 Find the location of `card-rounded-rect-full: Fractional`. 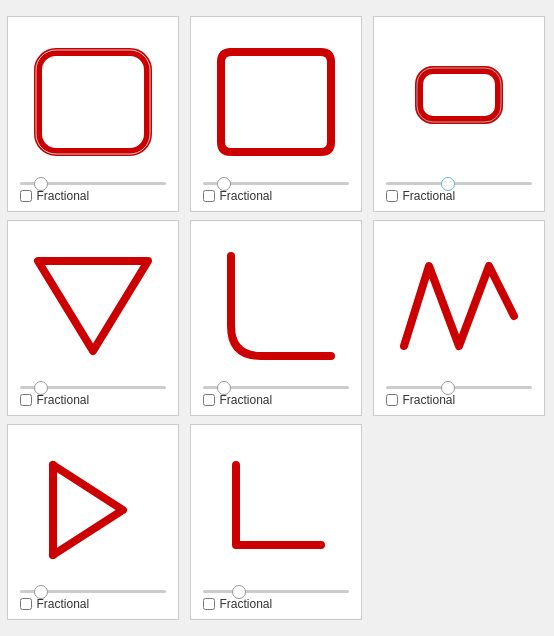

card-rounded-rect-full: Fractional is located at coordinates (93, 114).